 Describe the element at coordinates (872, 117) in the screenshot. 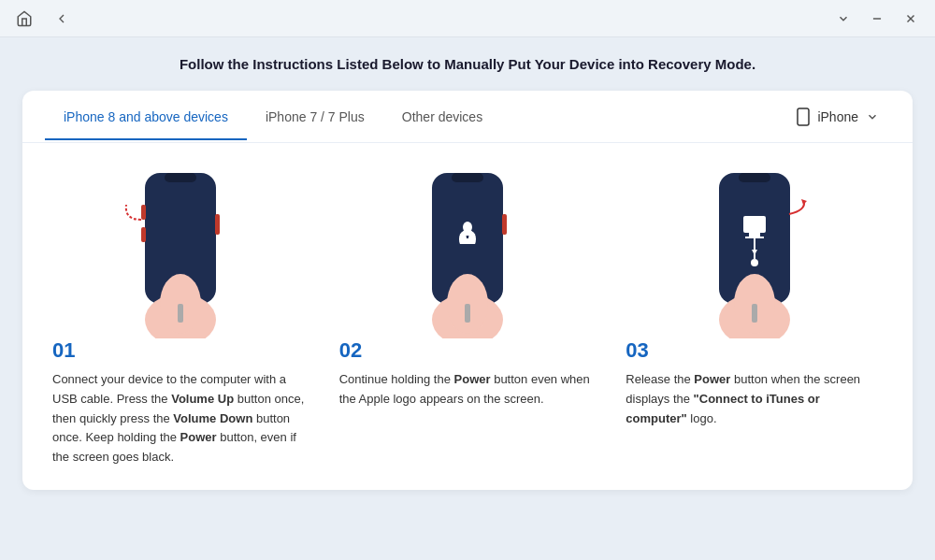

I see `chevron-down-icon` at that location.